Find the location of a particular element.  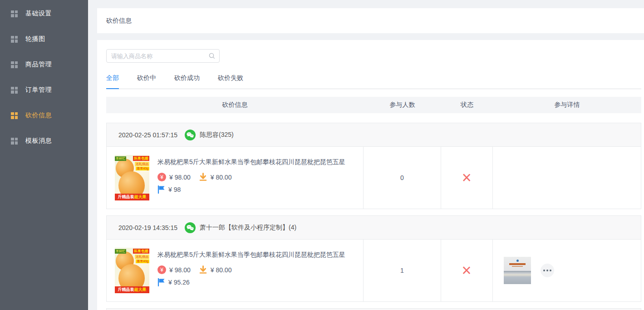

sidebar-item-label: 基础设置 is located at coordinates (39, 14).